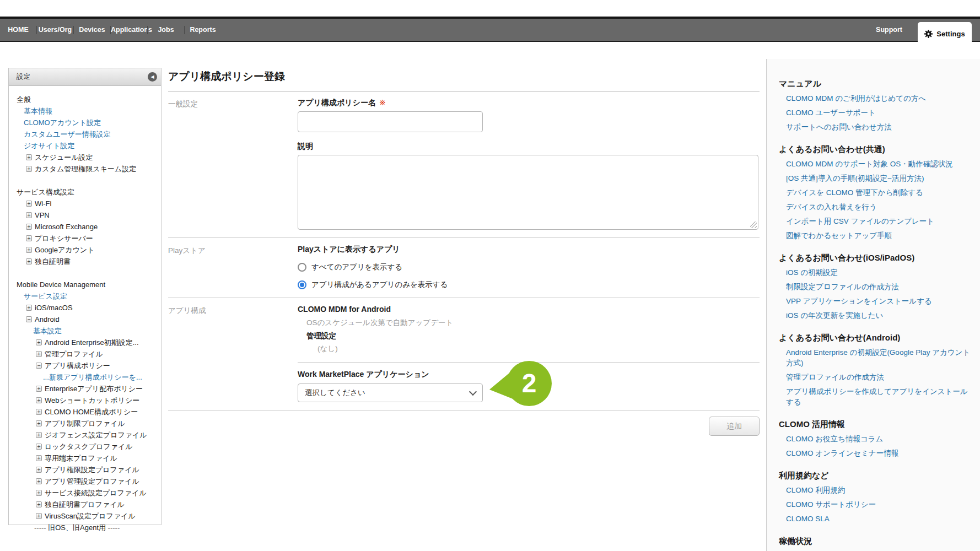 The image size is (980, 551). Describe the element at coordinates (302, 285) in the screenshot. I see `radio-selected-icon` at that location.